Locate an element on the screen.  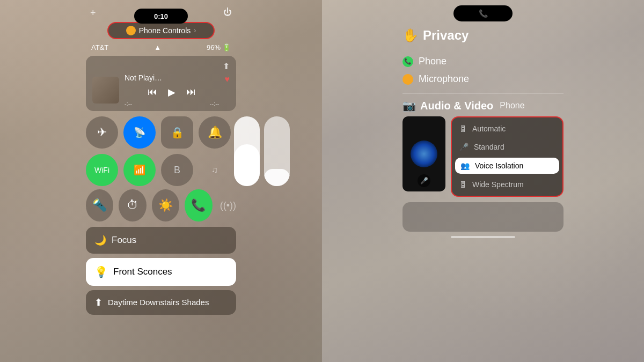
play-icon: ▶ is located at coordinates (172, 92).